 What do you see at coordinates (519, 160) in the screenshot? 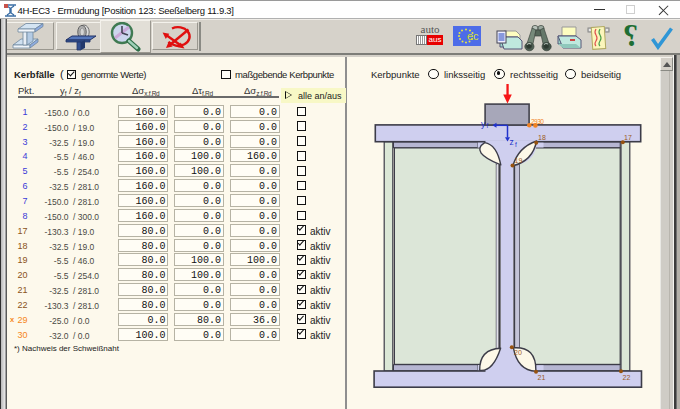
I see `svg-text: 19` at bounding box center [519, 160].